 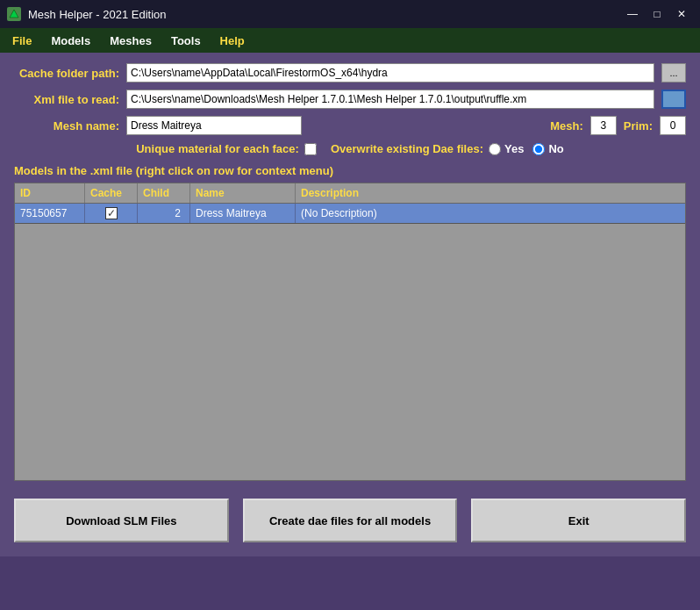 What do you see at coordinates (526, 149) in the screenshot?
I see `overwrite-radio-group: Yes No` at bounding box center [526, 149].